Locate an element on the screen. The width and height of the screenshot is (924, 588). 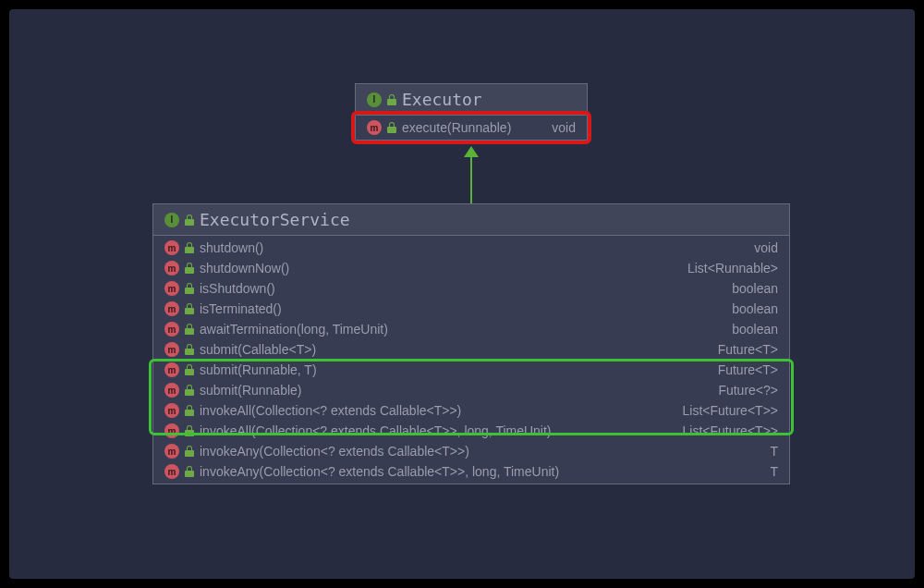
method-row: msubmit(Runnable, T)Future<T> is located at coordinates (471, 370).